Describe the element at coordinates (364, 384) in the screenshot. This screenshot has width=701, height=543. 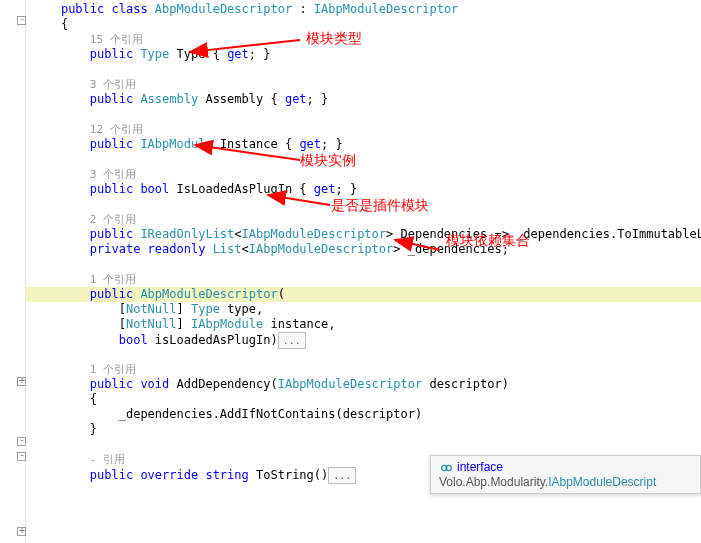
I see `code-line: public void AddDependency(IAbpModuleDesc…` at that location.